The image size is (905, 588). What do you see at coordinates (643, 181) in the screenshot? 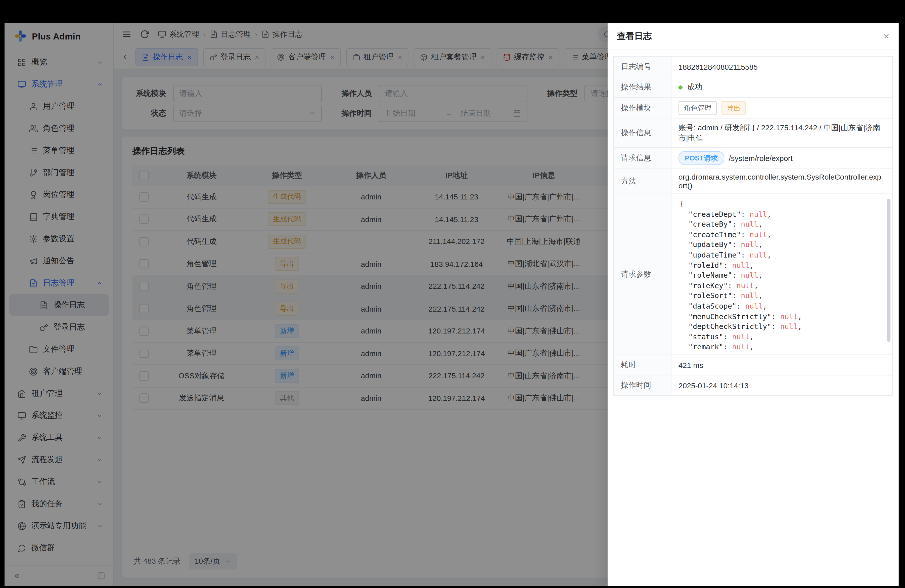
I see `detail-label: 方法` at bounding box center [643, 181].